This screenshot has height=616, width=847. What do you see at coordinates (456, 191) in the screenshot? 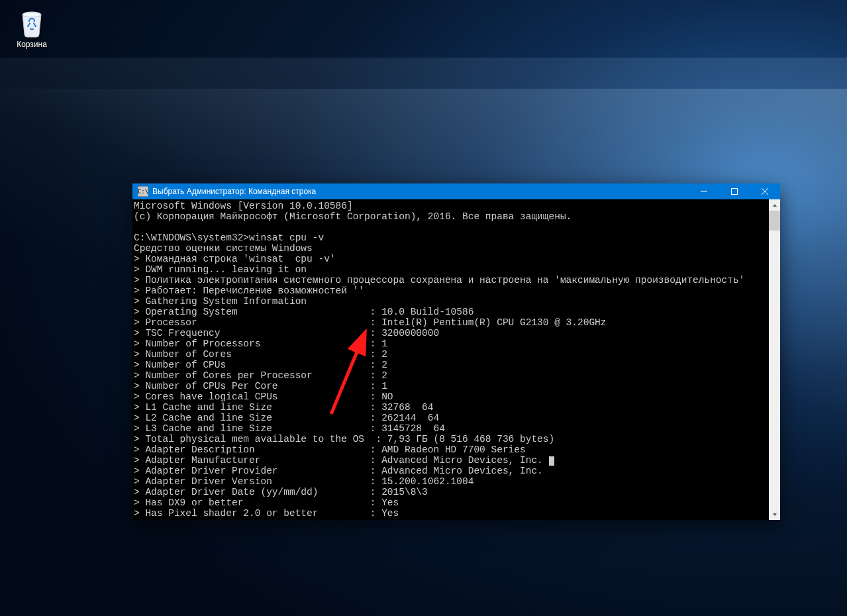
I see `titlebar: C:\ Выбрать Администратор: Командная стр…` at bounding box center [456, 191].